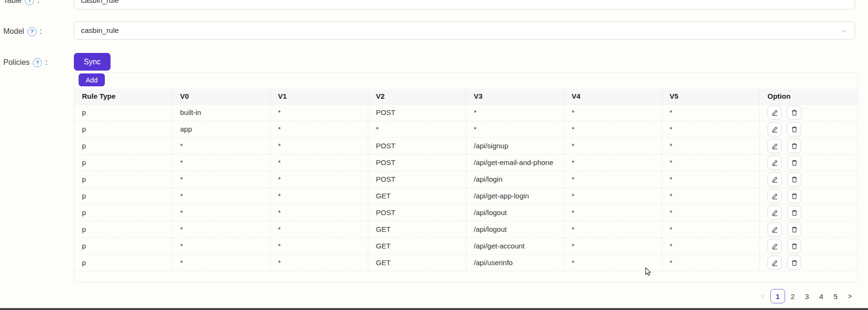 Image resolution: width=868 pixels, height=310 pixels. What do you see at coordinates (100, 31) in the screenshot?
I see `model-select-value: casbin_rule` at bounding box center [100, 31].